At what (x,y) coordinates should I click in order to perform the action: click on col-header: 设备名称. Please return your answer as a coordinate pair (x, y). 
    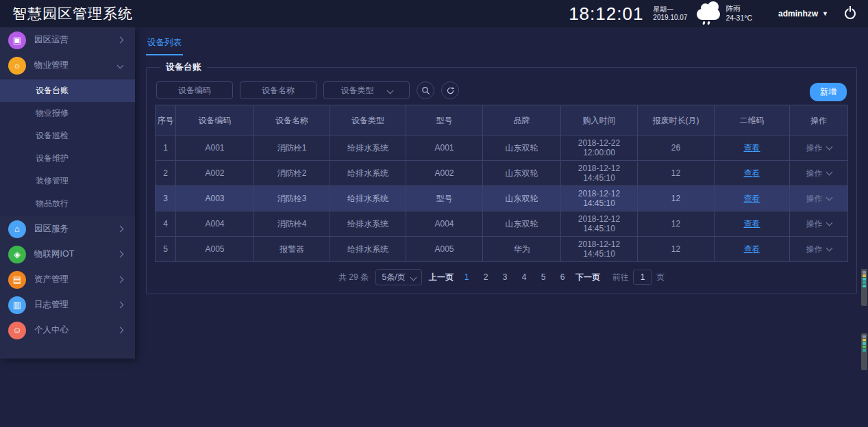
    Looking at the image, I should click on (292, 120).